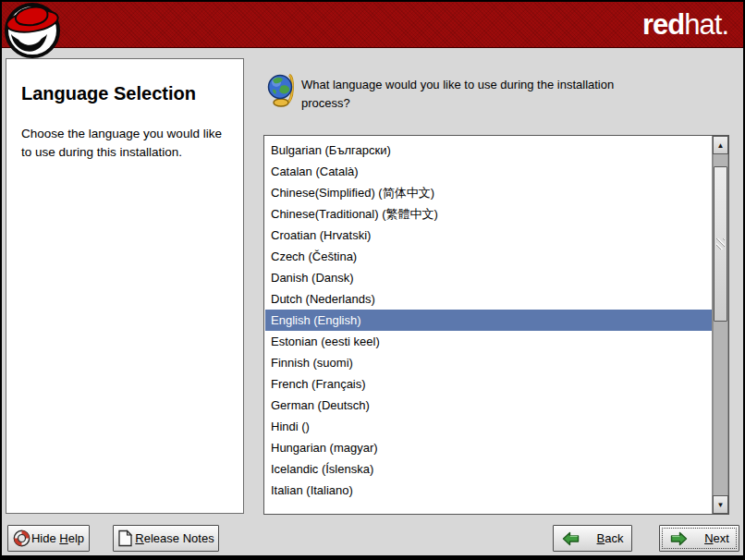 This screenshot has width=745, height=560. I want to click on language-list-item: Italian (Italiano), so click(488, 490).